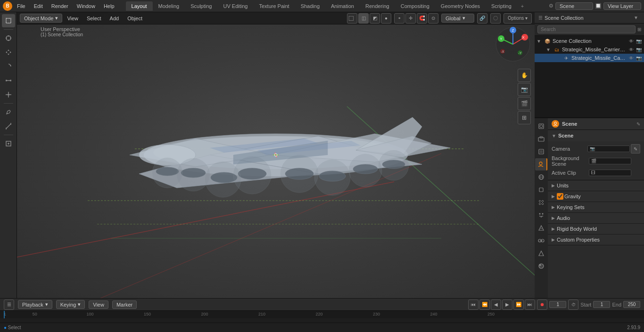 This screenshot has width=644, height=332. I want to click on keying-sets-header: ▶ Keying Sets, so click(596, 207).